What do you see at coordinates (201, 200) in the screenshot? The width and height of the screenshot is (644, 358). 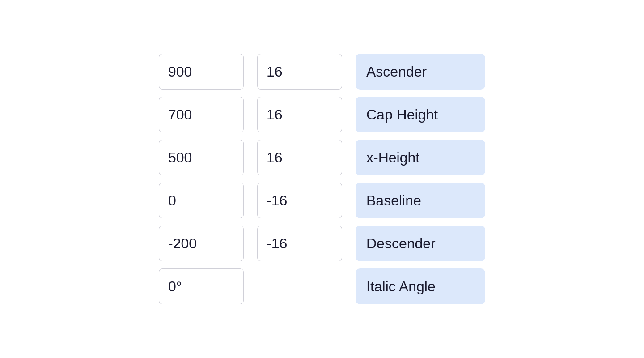 I see `value-col1-row-3: 0` at bounding box center [201, 200].